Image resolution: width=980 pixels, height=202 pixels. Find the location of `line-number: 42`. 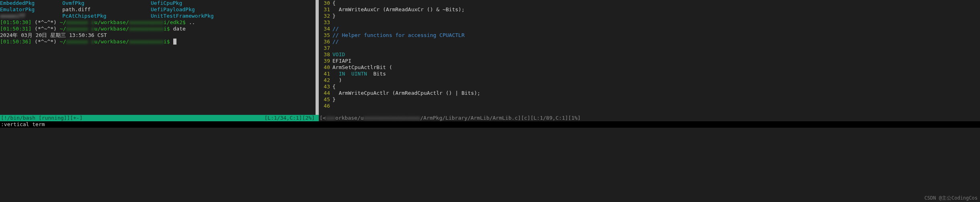

line-number: 42 is located at coordinates (326, 80).